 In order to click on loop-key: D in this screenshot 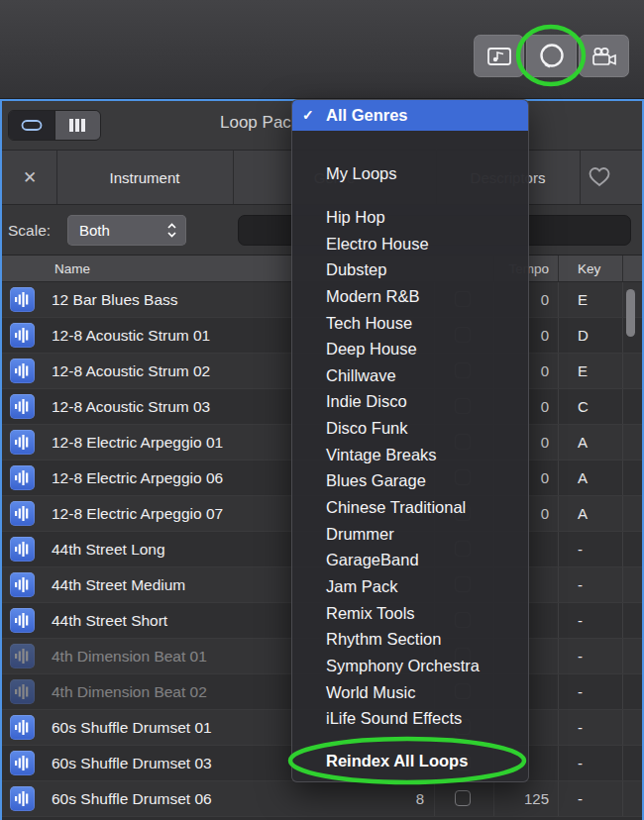, I will do `click(583, 336)`.